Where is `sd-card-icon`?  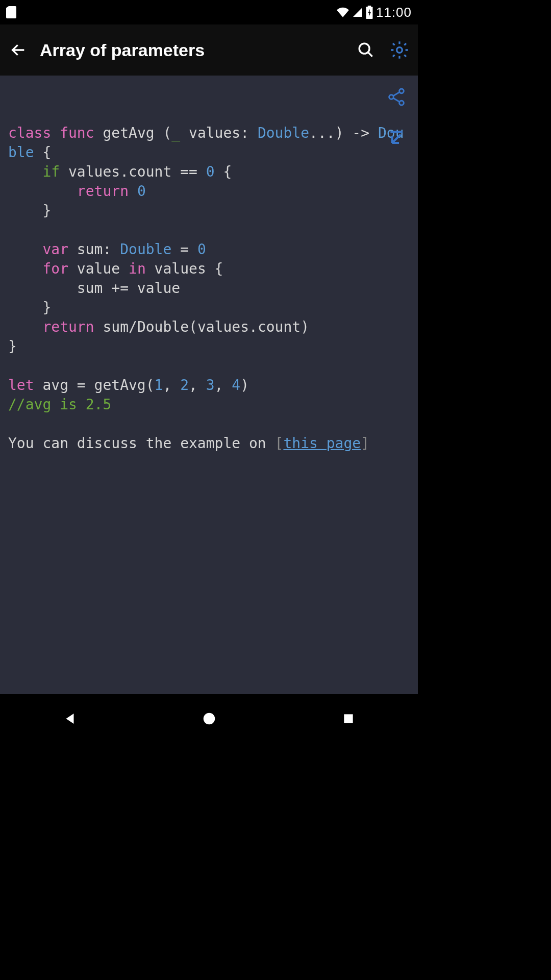 sd-card-icon is located at coordinates (11, 12).